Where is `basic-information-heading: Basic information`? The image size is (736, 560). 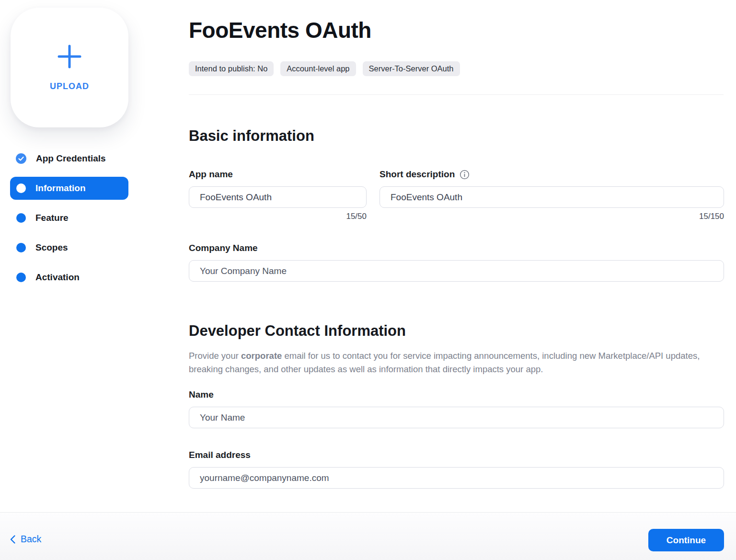
basic-information-heading: Basic information is located at coordinates (456, 136).